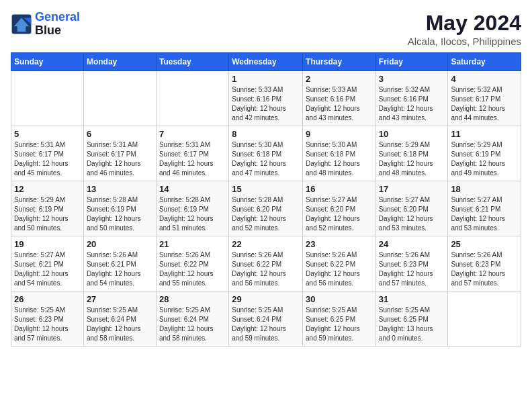  I want to click on day-number: 9, so click(339, 134).